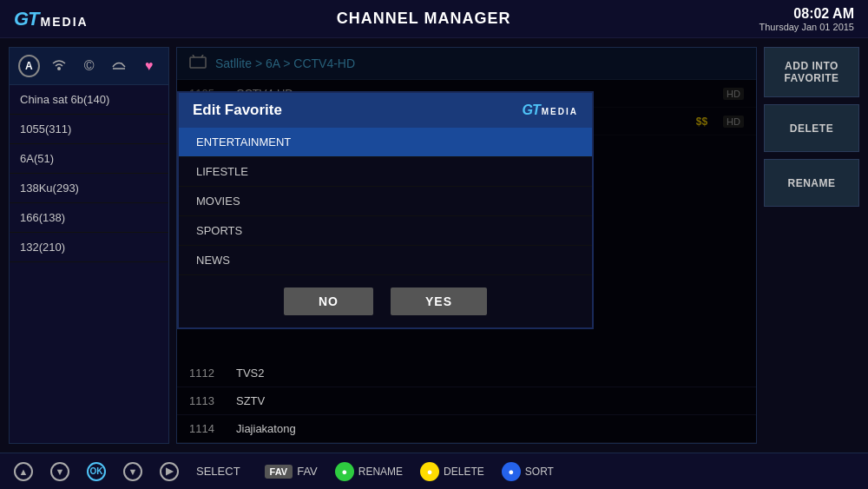 Image resolution: width=868 pixels, height=489 pixels. I want to click on delete-footer-label: DELETE, so click(464, 472).